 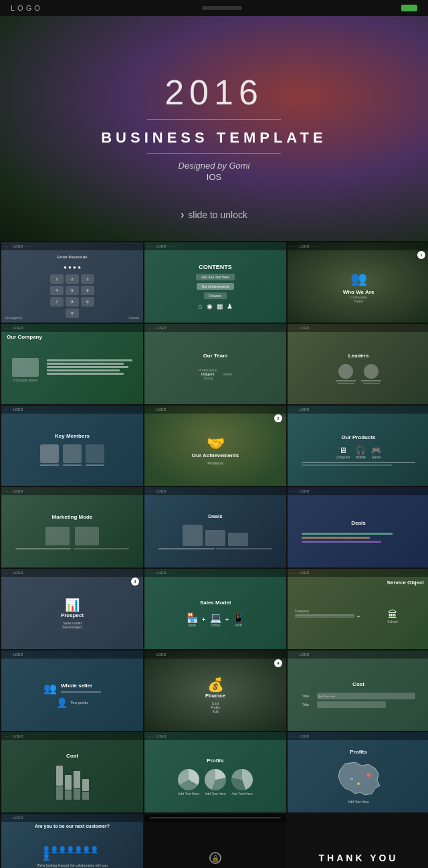 What do you see at coordinates (72, 257) in the screenshot?
I see `pin-label: Enter Passcode` at bounding box center [72, 257].